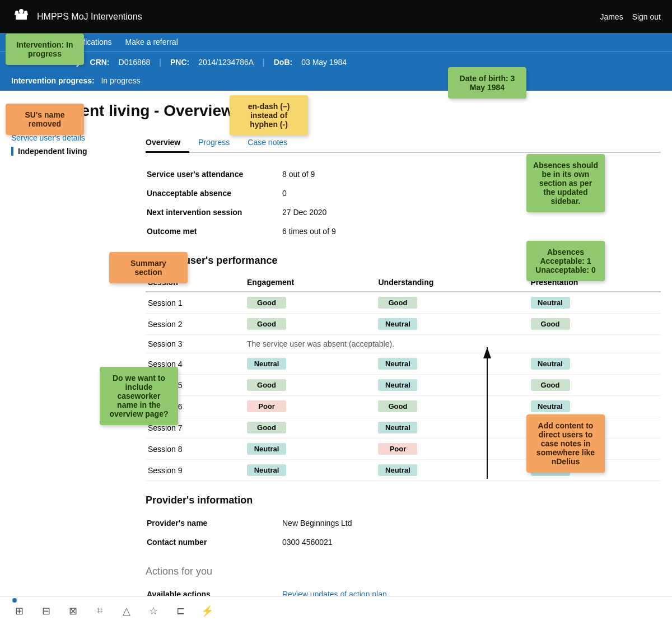  What do you see at coordinates (336, 82) in the screenshot?
I see `intervention-progress-bar: Intervention progress: In progress` at bounding box center [336, 82].